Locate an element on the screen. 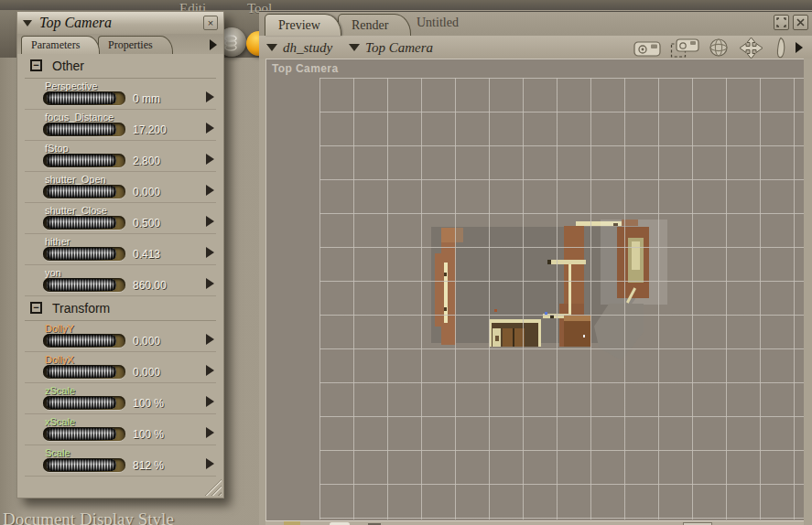 Image resolution: width=812 pixels, height=525 pixels. section-title: Transform is located at coordinates (81, 308).